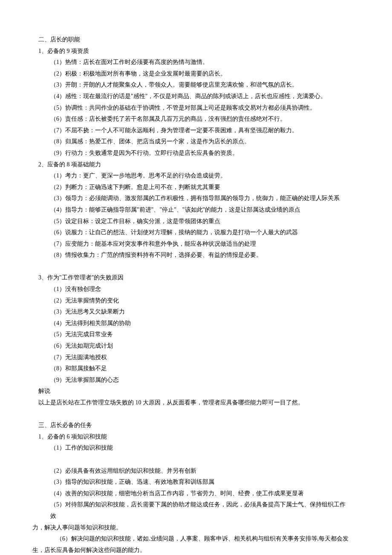  I want to click on s2-p2-item-1: （1）考力：更广、更深一步地思考。思考不足的行动会造成徒劳。, so click(194, 176).